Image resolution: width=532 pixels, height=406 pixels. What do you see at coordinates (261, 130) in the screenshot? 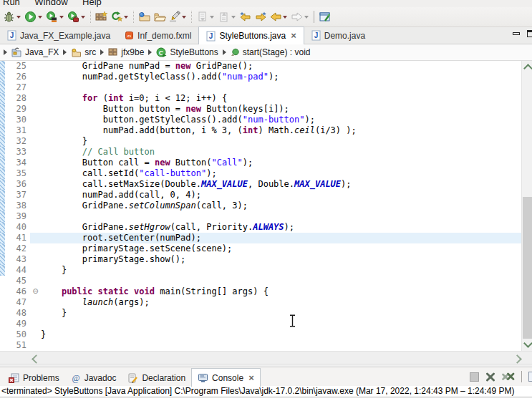
I see `code-line-31: 31 numPad.add(button, i % 3, (int) Math.…` at bounding box center [261, 130].